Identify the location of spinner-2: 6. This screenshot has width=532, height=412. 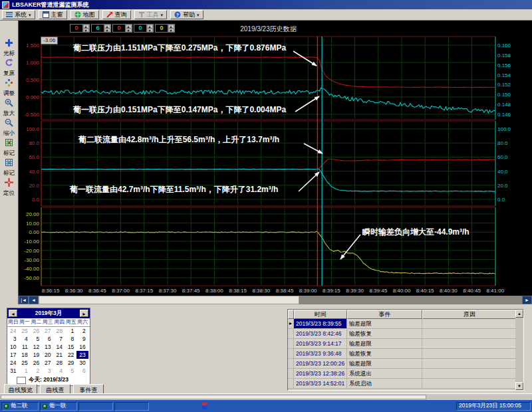
(101, 28).